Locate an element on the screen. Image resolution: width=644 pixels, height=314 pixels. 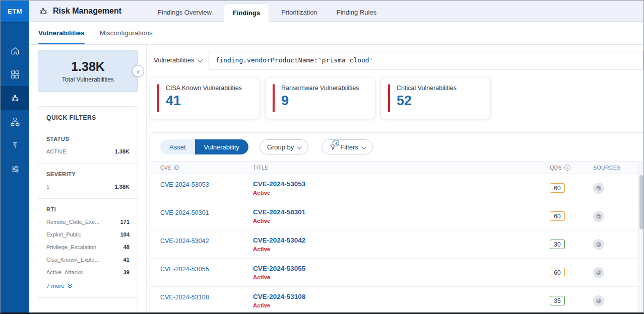
header-tab: Prioritization is located at coordinates (299, 12).